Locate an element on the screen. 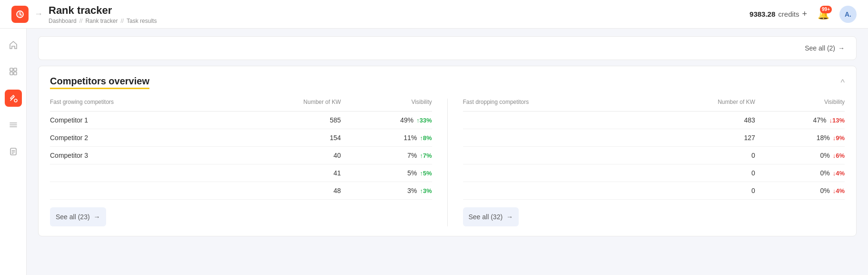 This screenshot has height=275, width=868. fast-growing-row: Competitor 2 154 11% ↑8% is located at coordinates (241, 138).